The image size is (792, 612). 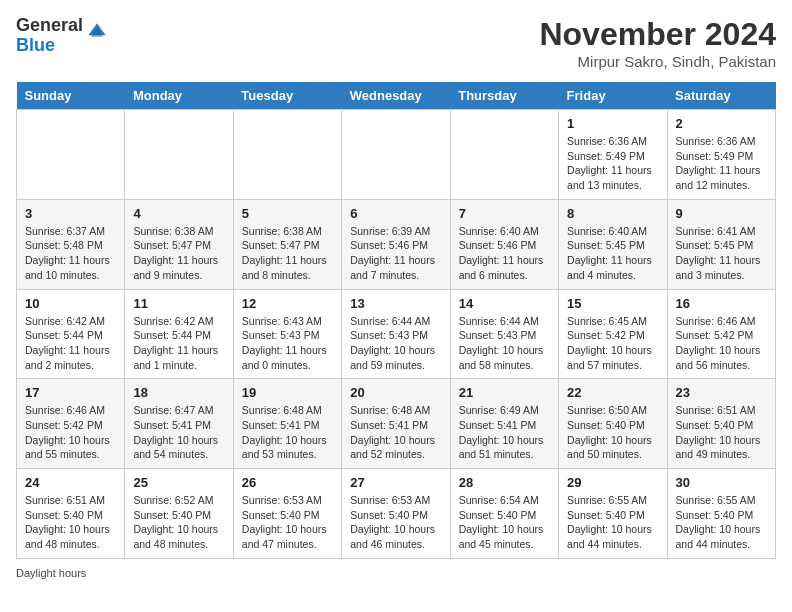 I want to click on calendar-cell: 4Sunrise: 6:38 AMSunset: 5:47 PMDaylight…, so click(x=179, y=244).